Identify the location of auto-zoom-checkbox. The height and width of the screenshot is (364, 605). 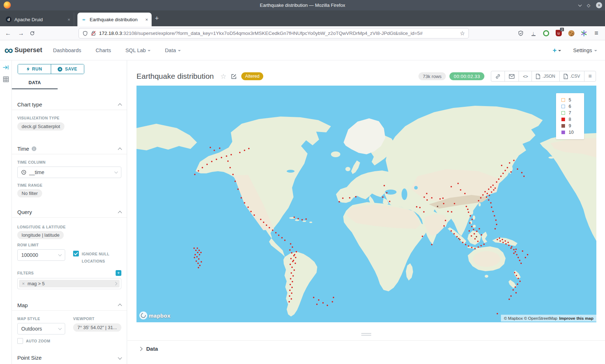
(20, 341).